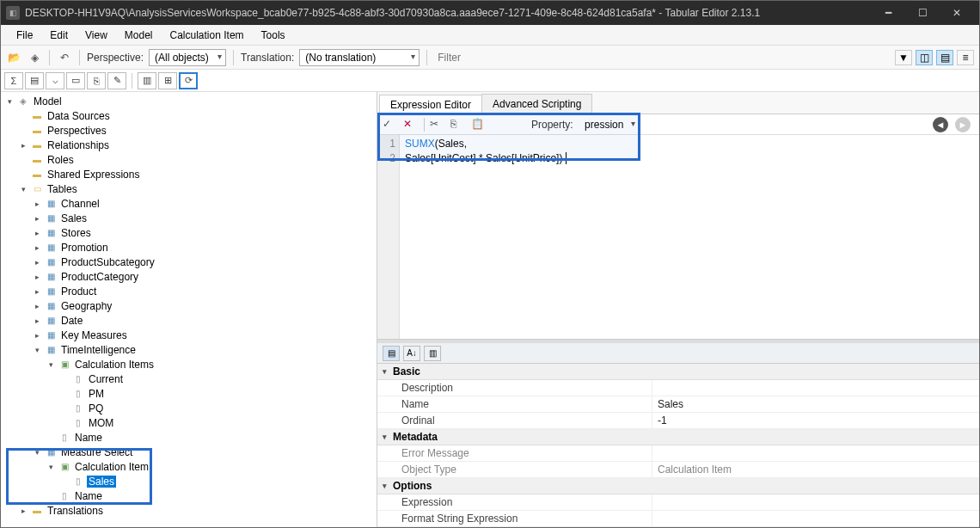  I want to click on tb-columns-icon: ▥, so click(147, 81).